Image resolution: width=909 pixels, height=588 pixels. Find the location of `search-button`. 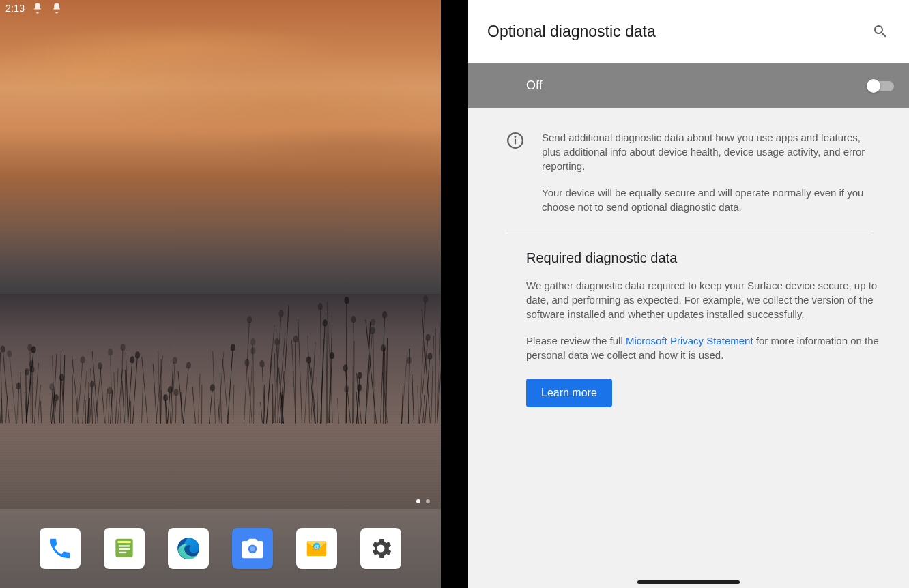

search-button is located at coordinates (880, 31).